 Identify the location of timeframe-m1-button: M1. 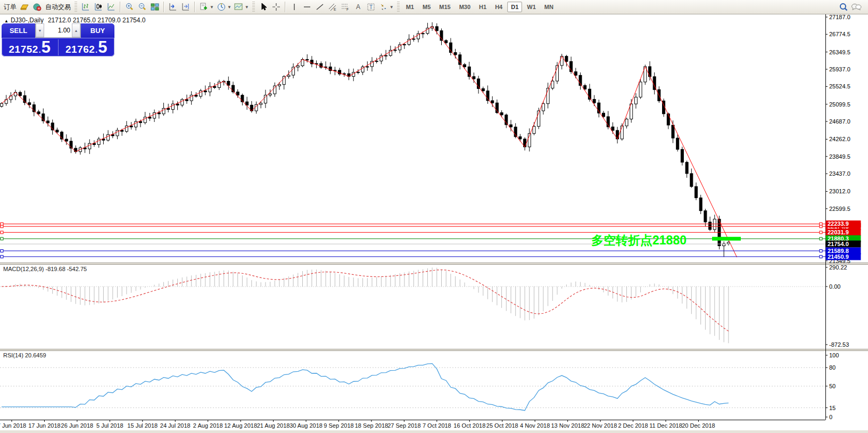
(410, 7).